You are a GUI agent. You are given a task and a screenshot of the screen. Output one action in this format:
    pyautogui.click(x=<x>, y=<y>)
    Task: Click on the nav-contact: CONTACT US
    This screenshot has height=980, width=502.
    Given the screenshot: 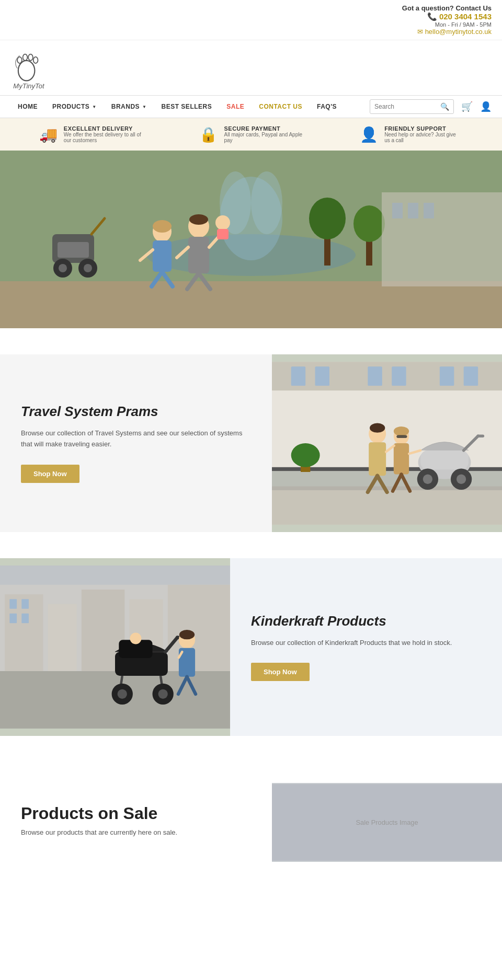 What is the action you would take?
    pyautogui.click(x=280, y=107)
    